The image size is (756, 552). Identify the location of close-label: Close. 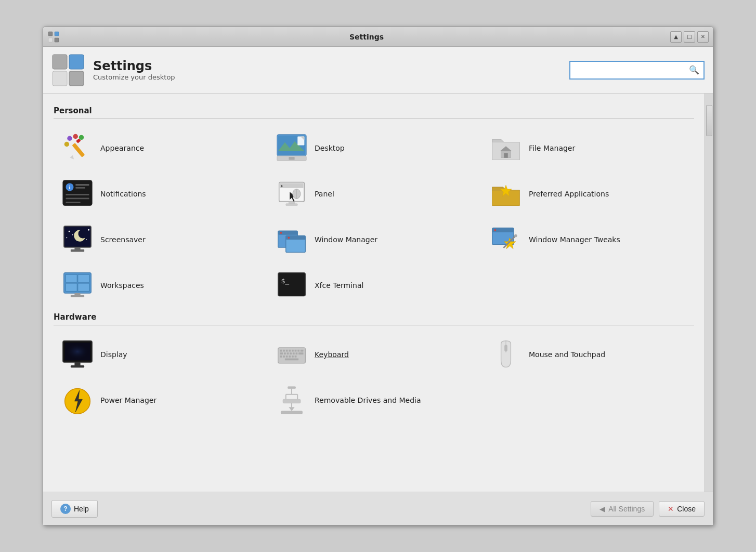
(686, 509).